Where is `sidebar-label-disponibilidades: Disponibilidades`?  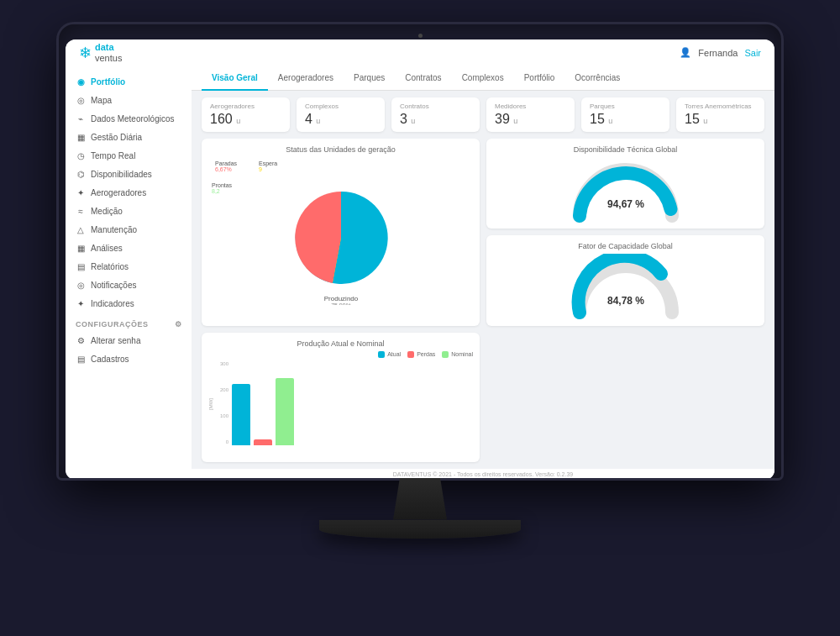
sidebar-label-disponibilidades: Disponibilidades is located at coordinates (121, 175).